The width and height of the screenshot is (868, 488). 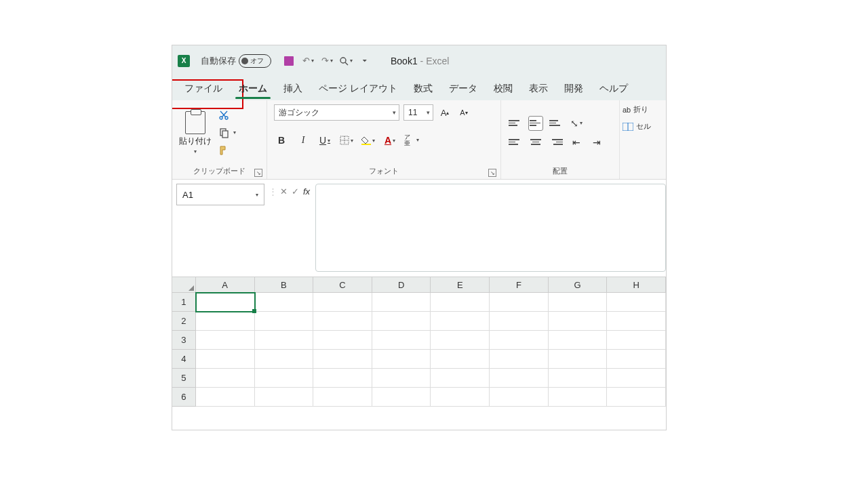 What do you see at coordinates (184, 285) in the screenshot?
I see `select-all-button` at bounding box center [184, 285].